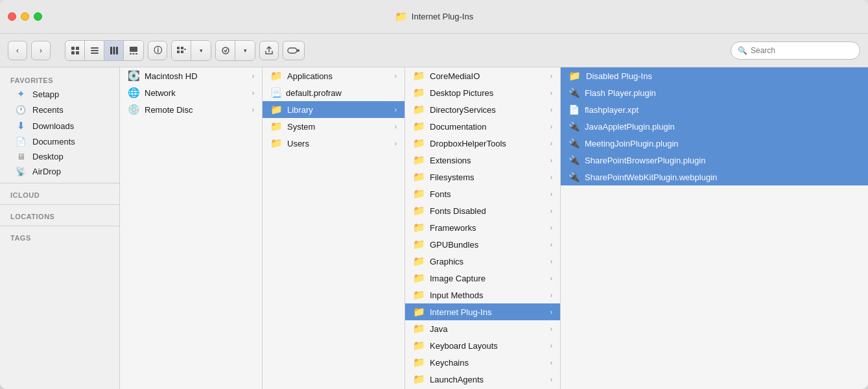 The image size is (868, 389). Describe the element at coordinates (714, 160) in the screenshot. I see `col4-item-sharepointbrowserplugin: 🔌 SharePointBrowserPlugin.plugin` at that location.